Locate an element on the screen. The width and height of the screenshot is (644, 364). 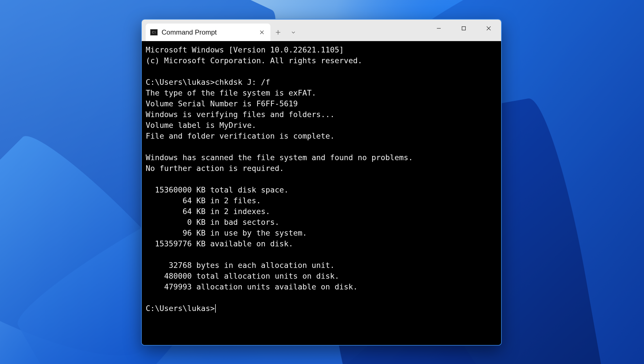
output-line: The type of the file system is exFAT. is located at coordinates (231, 93).